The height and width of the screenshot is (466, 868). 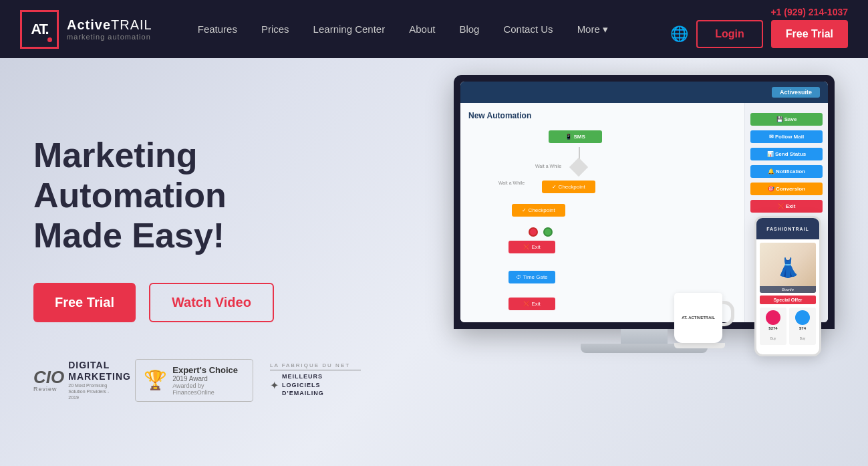 What do you see at coordinates (197, 380) in the screenshot?
I see `awards-row: CIO Review DigitalMarketing 20 Most Prom…` at bounding box center [197, 380].